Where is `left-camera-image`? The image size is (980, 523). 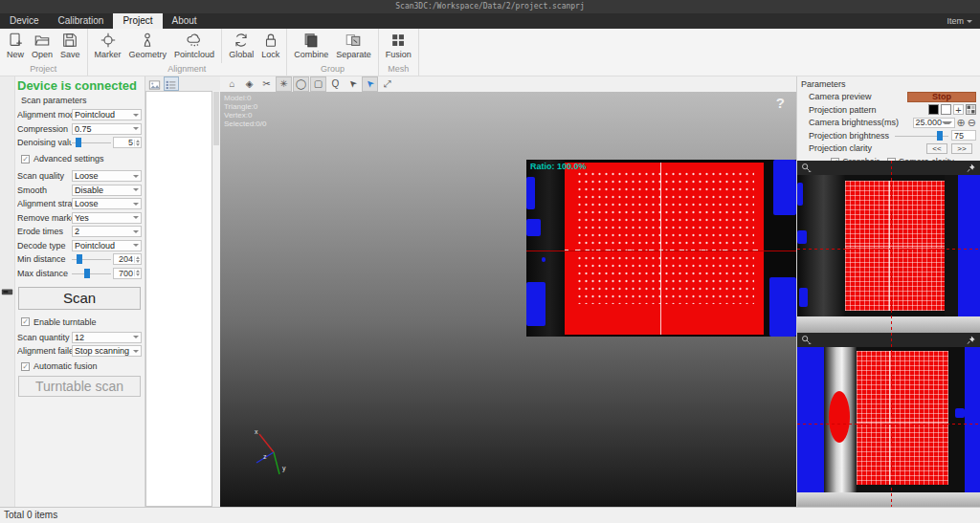
left-camera-image is located at coordinates (888, 246).